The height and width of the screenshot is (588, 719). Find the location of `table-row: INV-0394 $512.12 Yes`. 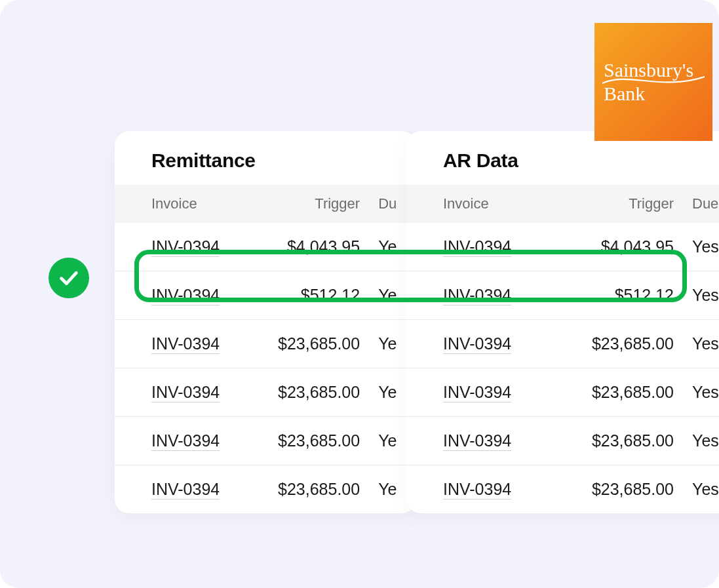

table-row: INV-0394 $512.12 Yes is located at coordinates (562, 296).